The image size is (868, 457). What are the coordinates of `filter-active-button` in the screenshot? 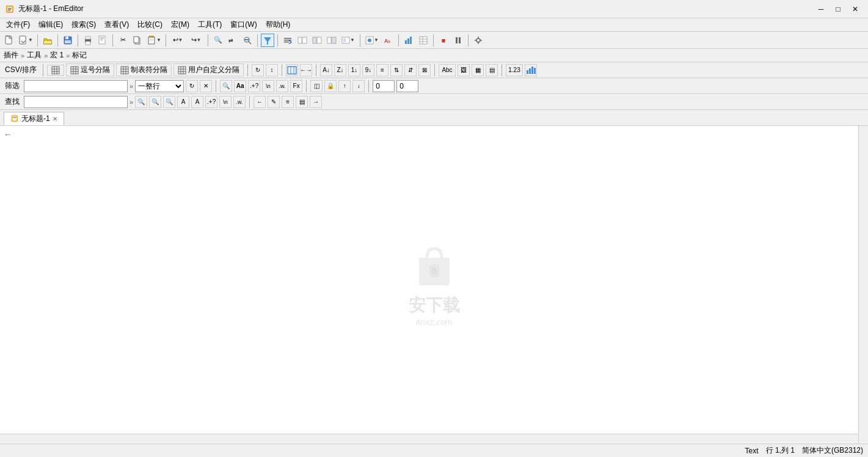 It's located at (268, 40).